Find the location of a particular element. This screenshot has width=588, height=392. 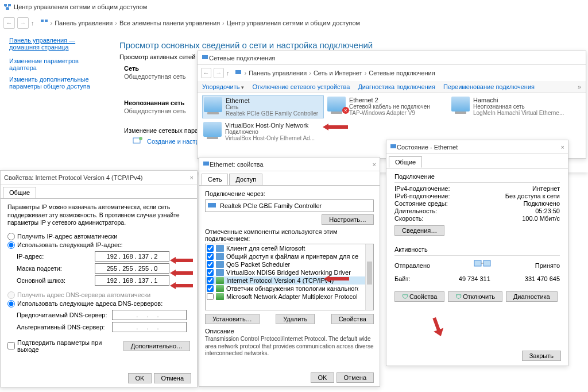

tab-network: Сеть is located at coordinates (215, 179).